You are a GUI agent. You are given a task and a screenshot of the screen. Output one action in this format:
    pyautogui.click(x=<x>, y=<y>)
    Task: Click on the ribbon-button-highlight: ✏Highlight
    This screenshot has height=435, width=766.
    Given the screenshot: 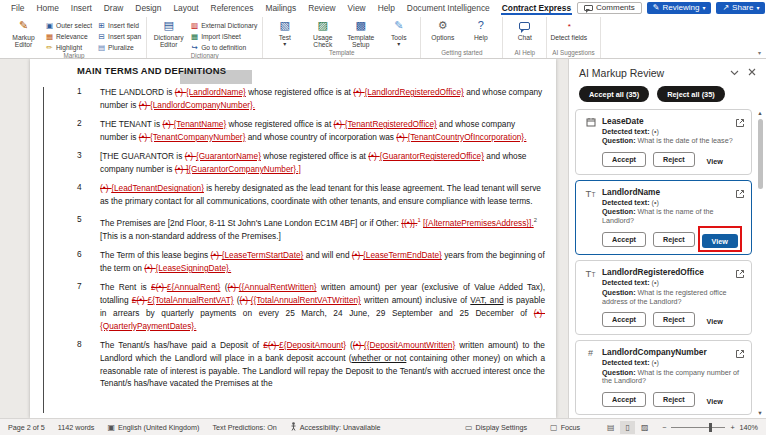 What is the action you would take?
    pyautogui.click(x=68, y=47)
    